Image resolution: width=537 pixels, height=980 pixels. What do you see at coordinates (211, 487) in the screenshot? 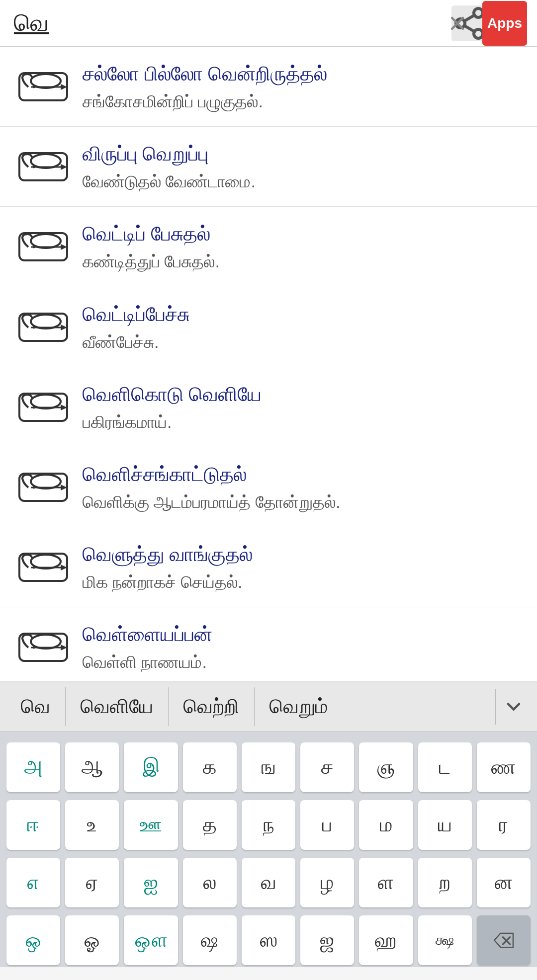
I see `item-text: வெளிச்சங்காட்டுதல் வெளிக்கு ஆடம்பரமாய்த்…` at bounding box center [211, 487].